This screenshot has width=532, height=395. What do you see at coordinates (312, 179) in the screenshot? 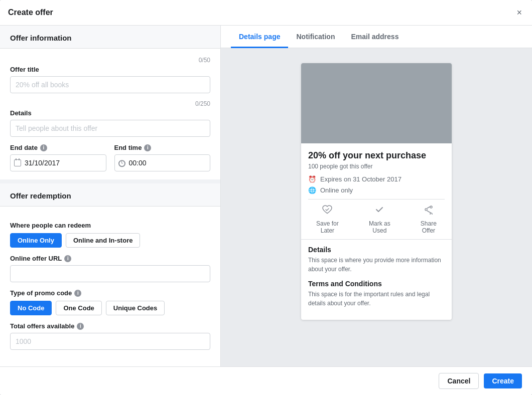
I see `clock-meta-icon: ⏰` at bounding box center [312, 179].